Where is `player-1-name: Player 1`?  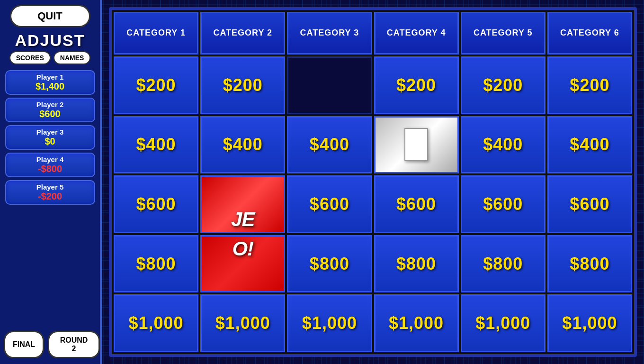
player-1-name: Player 1 is located at coordinates (50, 77).